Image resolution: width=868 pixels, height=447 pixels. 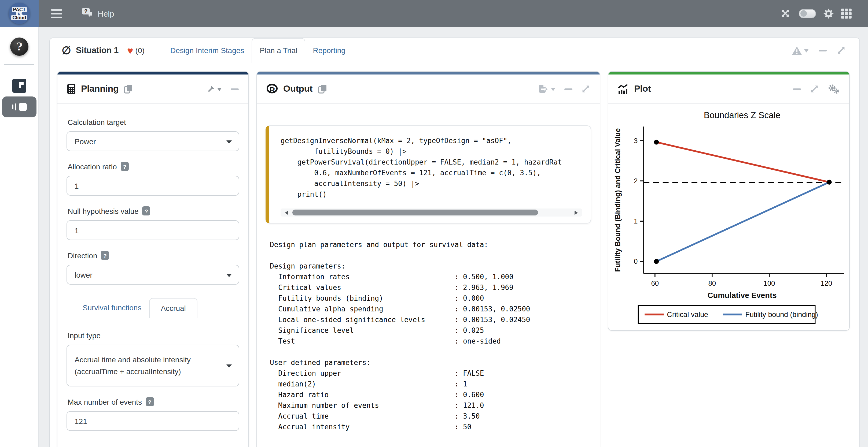 What do you see at coordinates (140, 50) in the screenshot?
I see `favorites-count: (0)` at bounding box center [140, 50].